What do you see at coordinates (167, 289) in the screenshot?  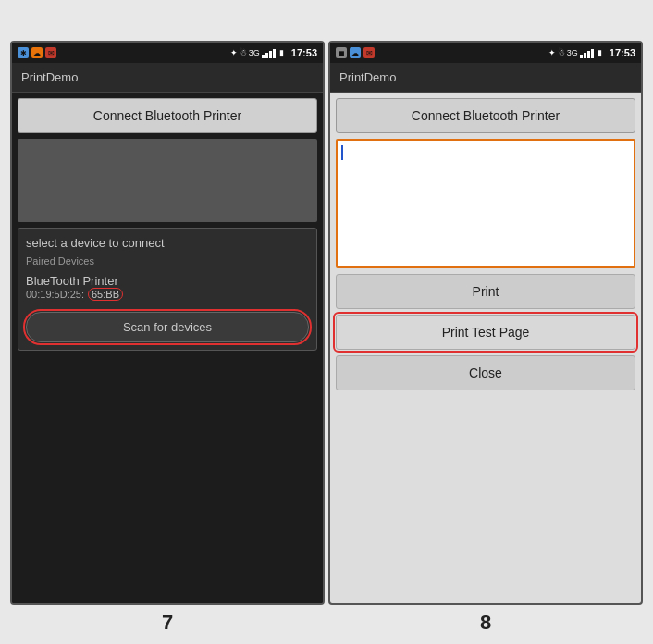 I see `device-dropdown-panel: select a device to connect Paired Device…` at bounding box center [167, 289].